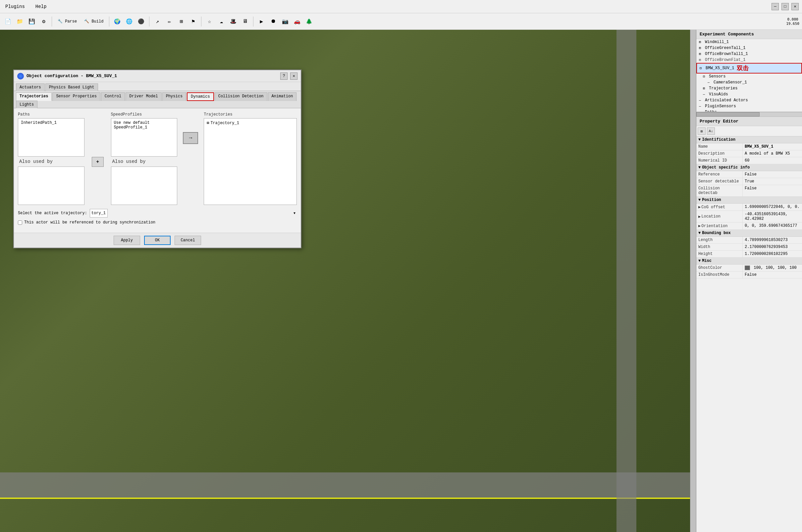 This screenshot has height=532, width=802. Describe the element at coordinates (208, 123) in the screenshot. I see `traj-expand-icon: ⊞` at that location.